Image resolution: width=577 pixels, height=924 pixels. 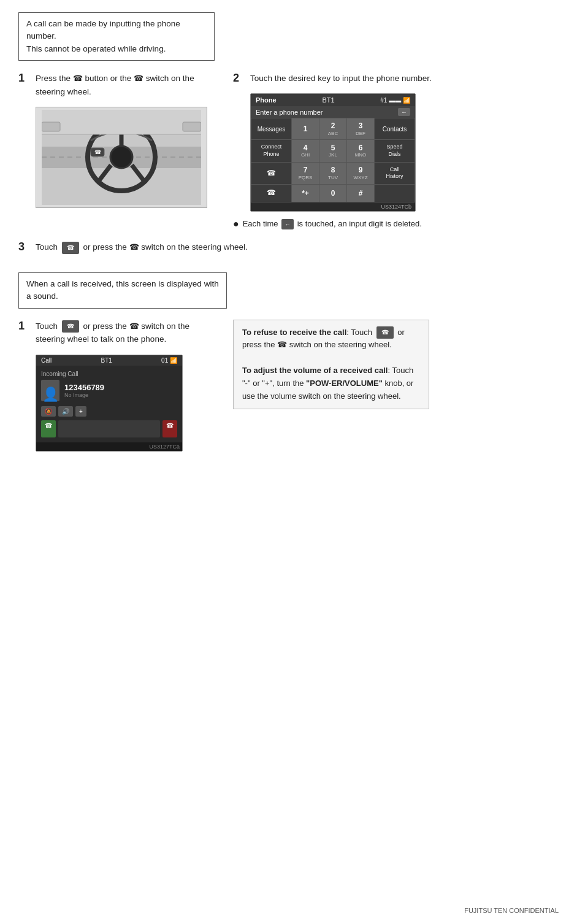 I want to click on section2-step-1: 1 Touch ☎ or press the ☎ switch on the s…, so click(x=117, y=333).